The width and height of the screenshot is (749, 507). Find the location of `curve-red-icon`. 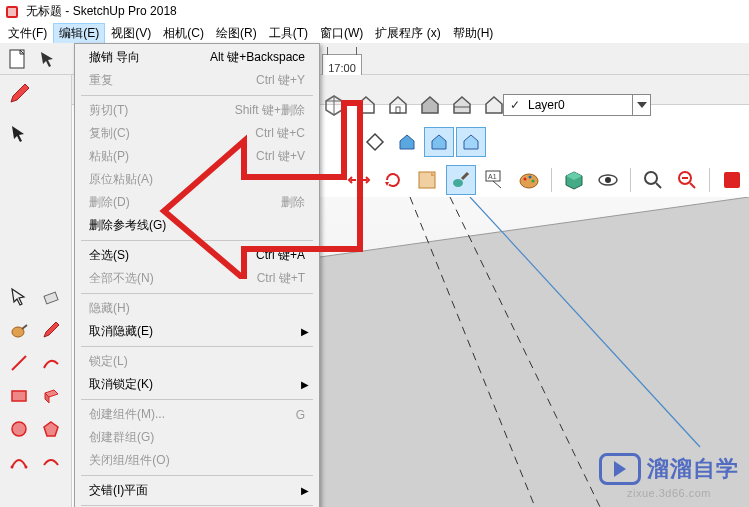

curve-red-icon is located at coordinates (51, 363).